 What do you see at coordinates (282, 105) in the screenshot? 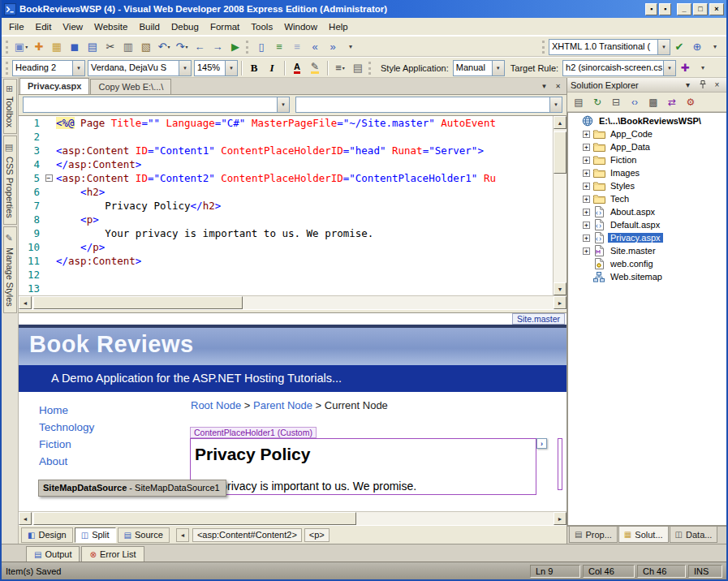
I see `object-dropdown-arrow-icon: ▼` at bounding box center [282, 105].